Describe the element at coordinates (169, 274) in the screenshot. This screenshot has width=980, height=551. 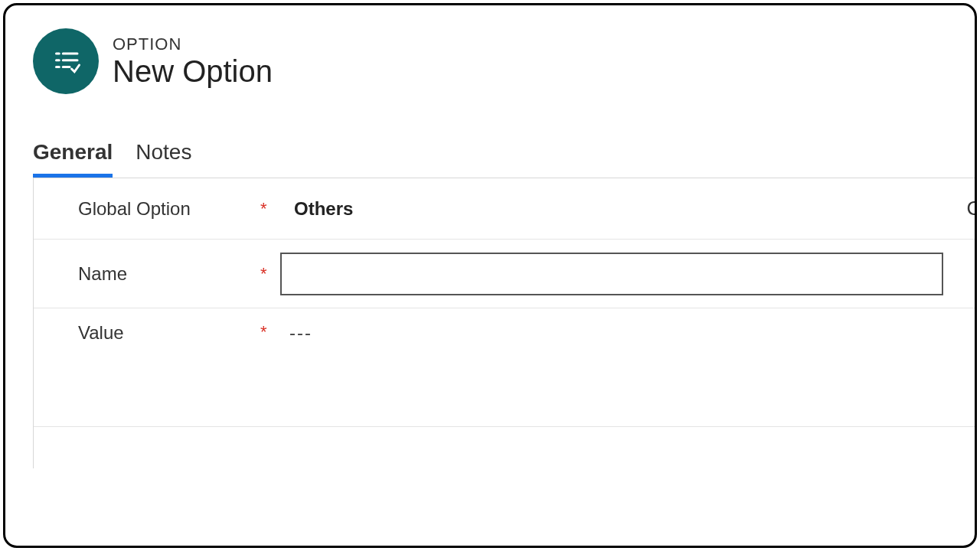
I see `label-name: Name` at that location.